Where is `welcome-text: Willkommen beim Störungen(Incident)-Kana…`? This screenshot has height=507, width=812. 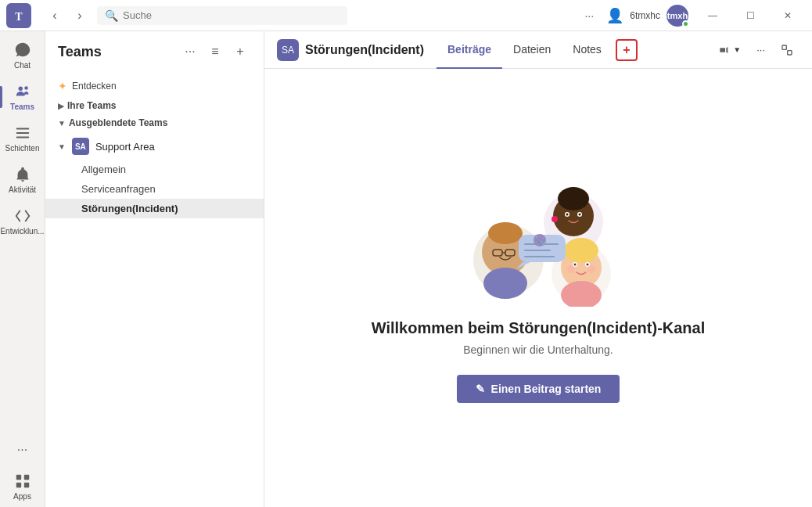 welcome-text: Willkommen beim Störungen(Incident)-Kana… is located at coordinates (538, 338).